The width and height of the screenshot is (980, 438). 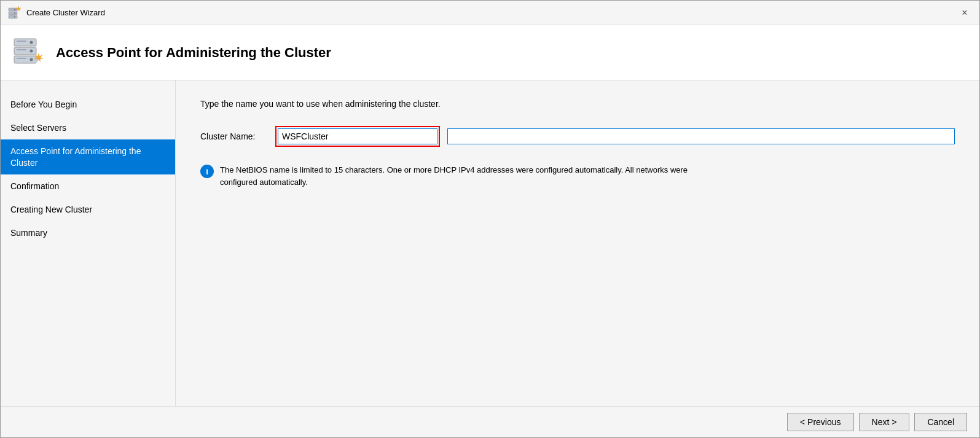 I want to click on info-icon: i, so click(x=207, y=171).